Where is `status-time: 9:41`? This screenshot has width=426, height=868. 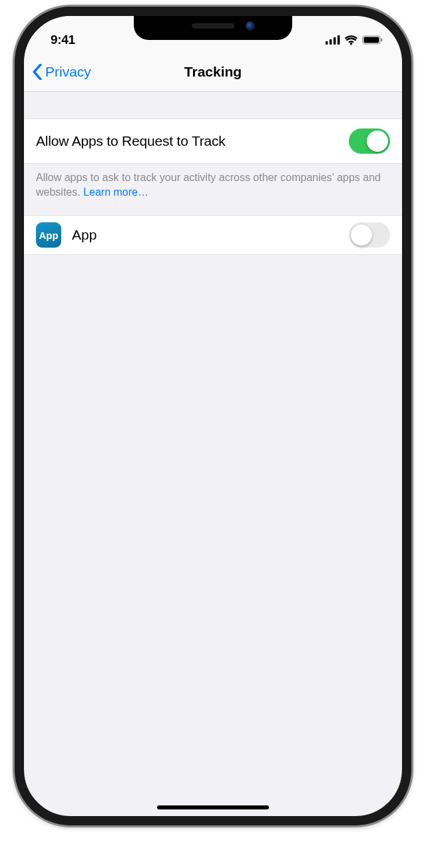 status-time: 9:41 is located at coordinates (63, 40).